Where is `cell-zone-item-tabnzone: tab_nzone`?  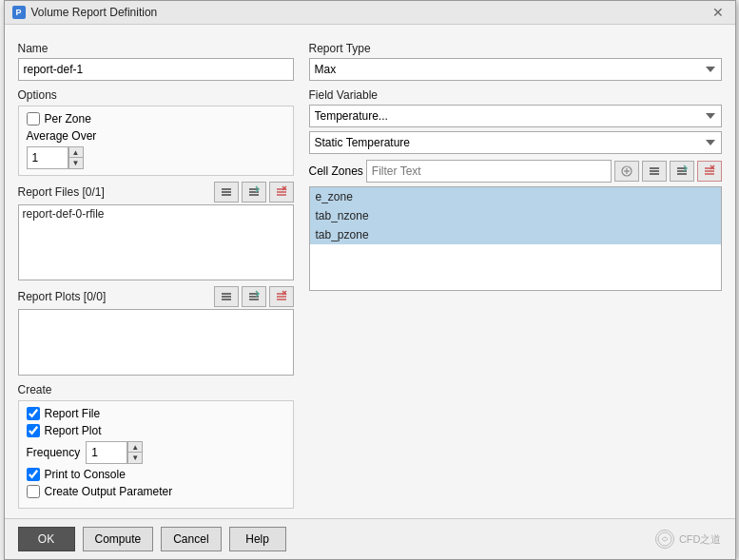
cell-zone-item-tabnzone: tab_nzone is located at coordinates (515, 216).